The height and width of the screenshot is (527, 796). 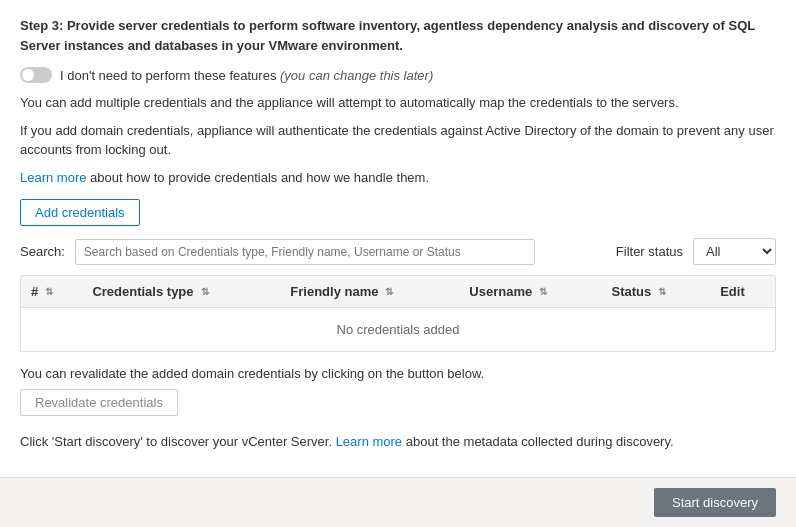 I want to click on empty-row: No credentials added, so click(x=398, y=330).